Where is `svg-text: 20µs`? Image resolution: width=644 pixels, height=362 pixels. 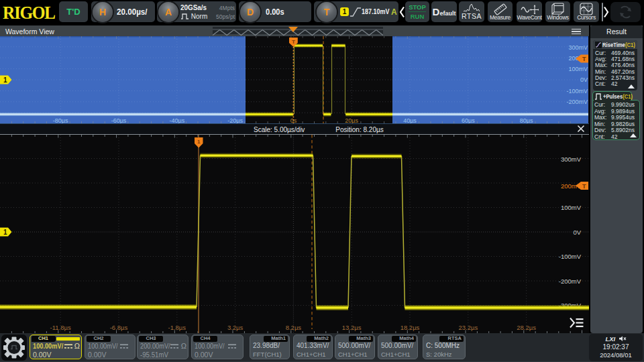
svg-text: 20µs is located at coordinates (352, 121).